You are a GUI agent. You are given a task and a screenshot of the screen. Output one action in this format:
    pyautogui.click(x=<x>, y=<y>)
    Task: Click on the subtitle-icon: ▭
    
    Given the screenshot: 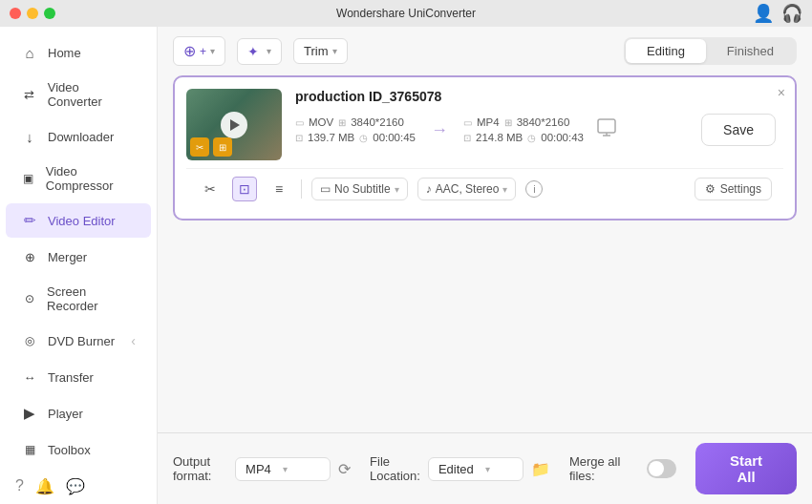 What is the action you would take?
    pyautogui.click(x=325, y=189)
    